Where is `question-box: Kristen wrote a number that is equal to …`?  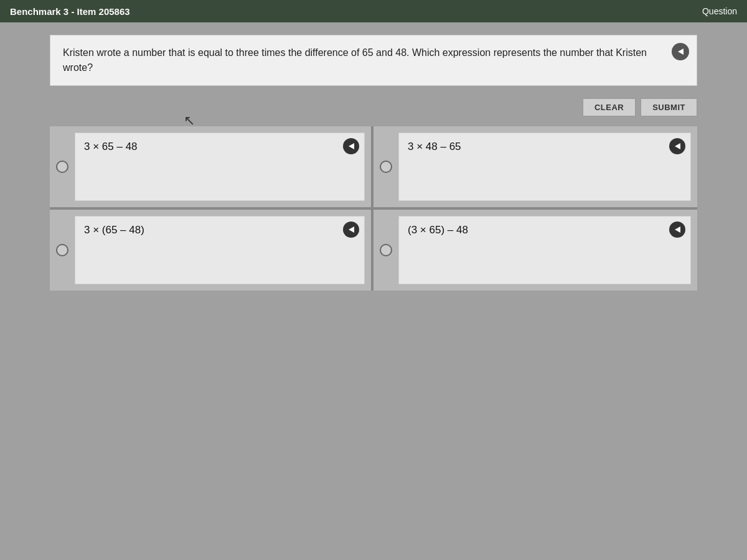
question-box: Kristen wrote a number that is equal to … is located at coordinates (374, 60).